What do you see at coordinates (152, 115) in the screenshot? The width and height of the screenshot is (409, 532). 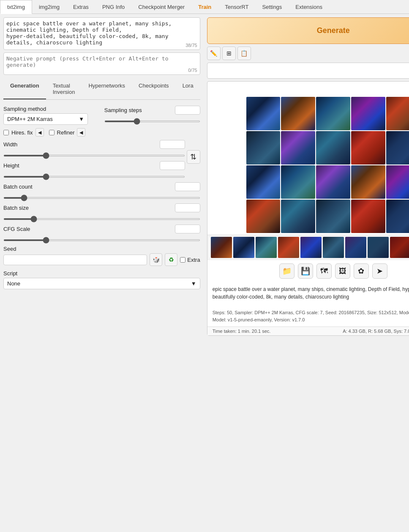 I see `sampling-right: Sampling steps 50` at bounding box center [152, 115].